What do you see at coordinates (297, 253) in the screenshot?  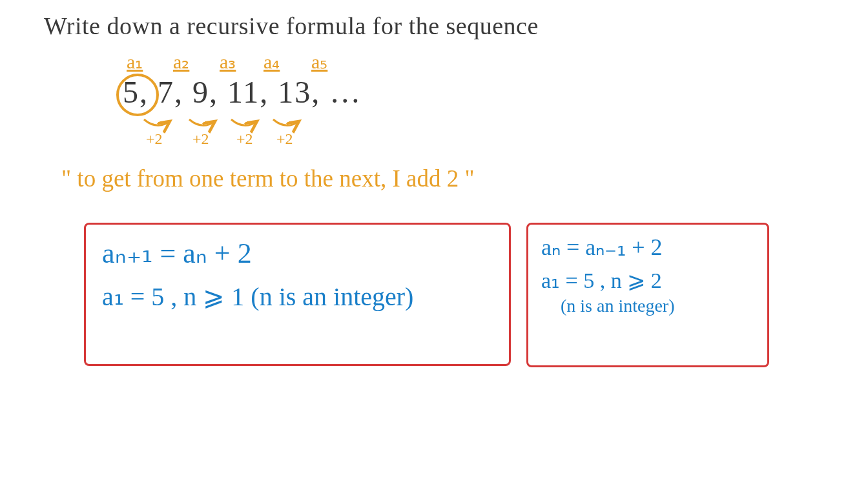 I see `formula1-line1: aₙ₊₁ = aₙ + 2` at bounding box center [297, 253].